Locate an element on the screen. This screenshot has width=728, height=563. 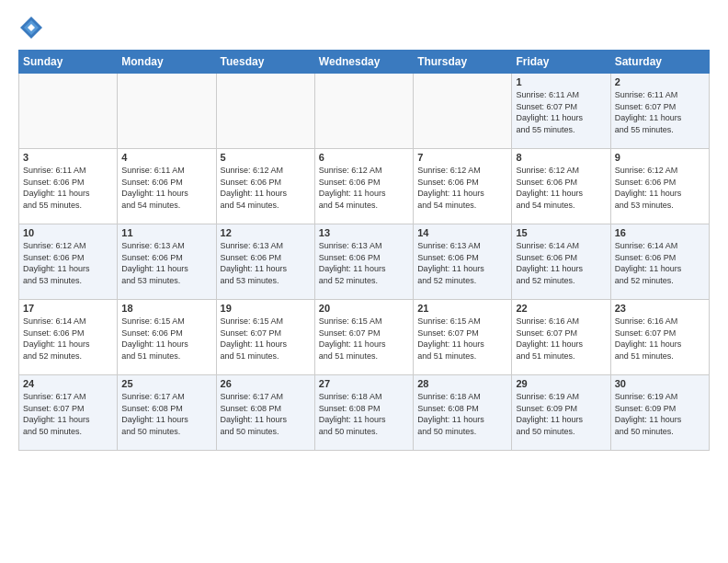
day-number: 15 is located at coordinates (561, 233).